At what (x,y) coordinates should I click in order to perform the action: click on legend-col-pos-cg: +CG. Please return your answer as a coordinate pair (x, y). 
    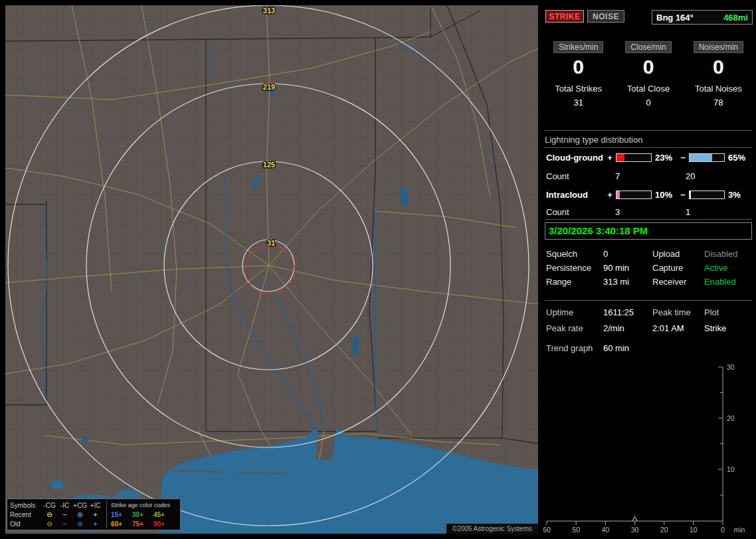
    Looking at the image, I should click on (80, 506).